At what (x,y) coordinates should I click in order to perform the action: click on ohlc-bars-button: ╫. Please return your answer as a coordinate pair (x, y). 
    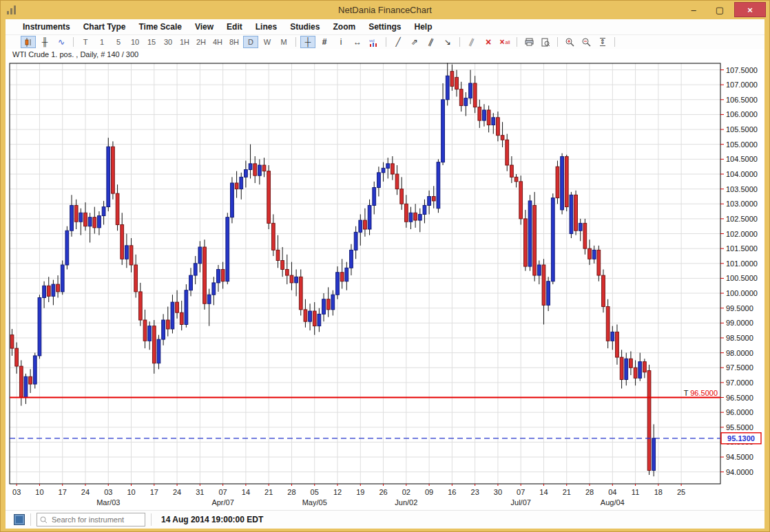
    Looking at the image, I should click on (45, 42).